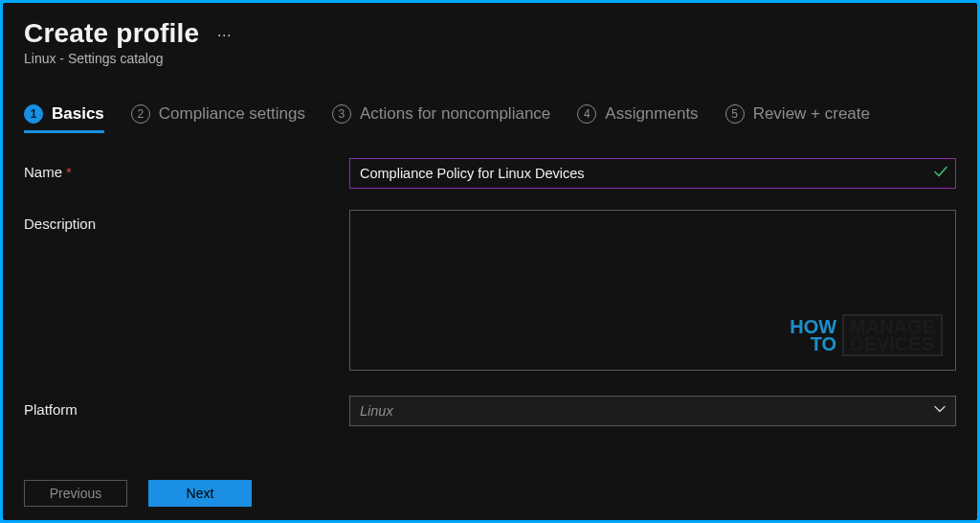  Describe the element at coordinates (490, 173) in the screenshot. I see `name-row: Name*` at that location.